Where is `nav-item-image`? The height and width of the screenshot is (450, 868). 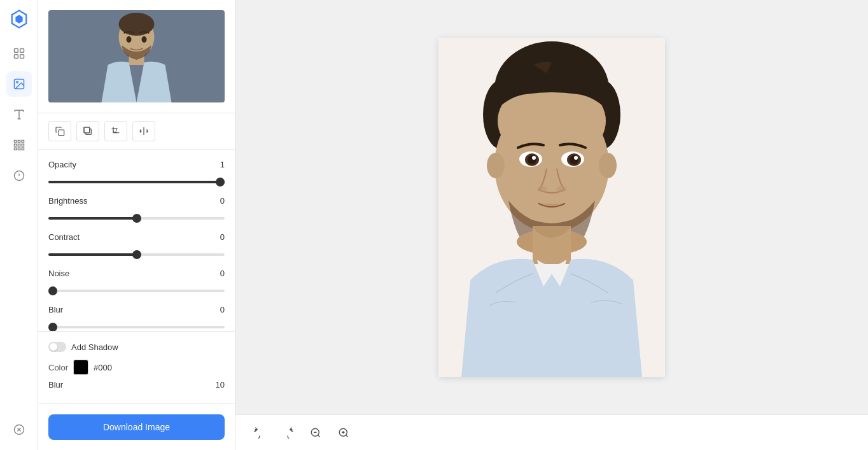 nav-item-image is located at coordinates (19, 84).